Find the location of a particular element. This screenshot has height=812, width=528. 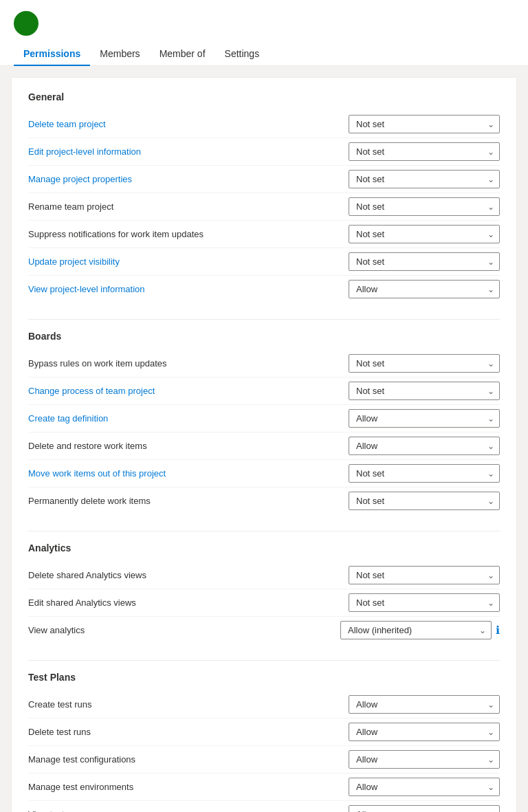

permission-row: Permanently delete work itemsNot setAllo… is located at coordinates (264, 501).